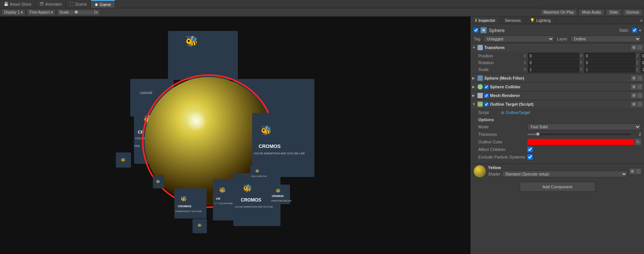 The width and height of the screenshot is (644, 254). Describe the element at coordinates (642, 56) in the screenshot. I see `position-z-input` at that location.